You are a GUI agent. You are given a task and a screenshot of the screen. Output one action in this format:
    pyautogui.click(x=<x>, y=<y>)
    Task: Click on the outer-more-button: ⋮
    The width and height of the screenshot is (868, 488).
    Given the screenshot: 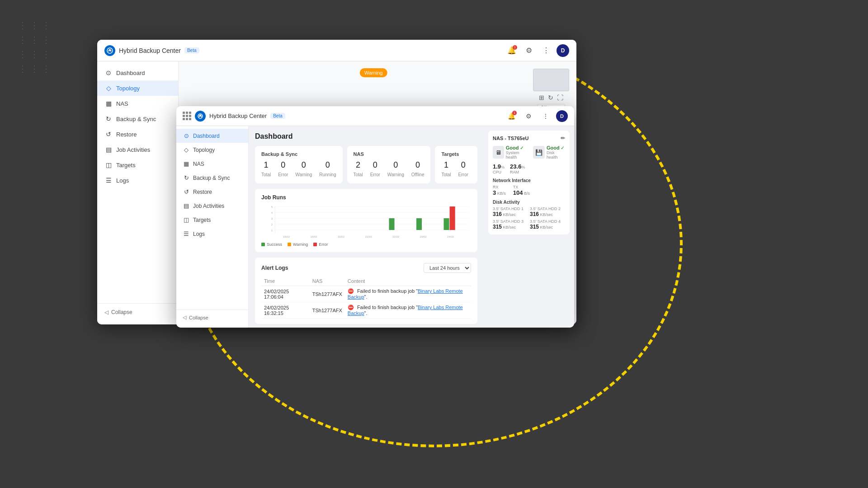 What is the action you would take?
    pyautogui.click(x=546, y=51)
    